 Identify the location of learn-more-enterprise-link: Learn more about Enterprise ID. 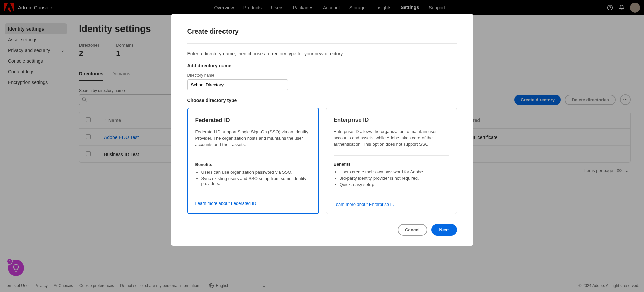
(364, 205).